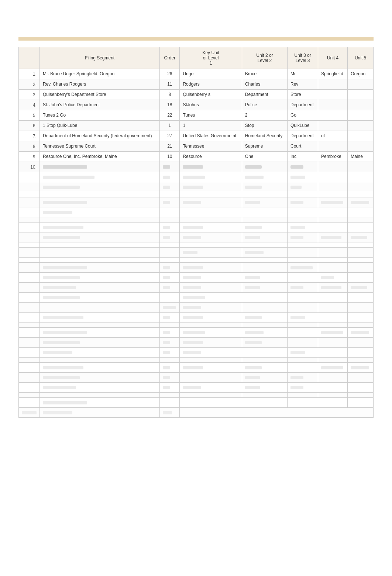 The image size is (392, 576). I want to click on col-unit4-header: Unit 4, so click(333, 58).